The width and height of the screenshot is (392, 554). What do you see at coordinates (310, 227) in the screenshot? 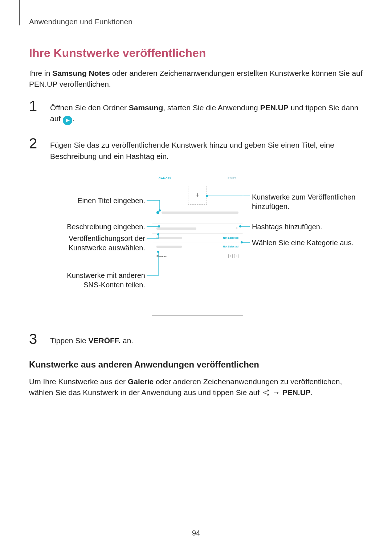
I see `callout-hashtag: Hashtags hinzufügen.` at bounding box center [310, 227].